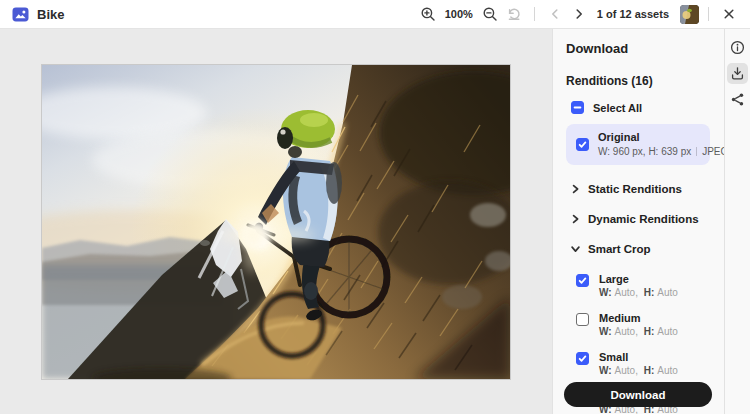 The width and height of the screenshot is (750, 414). What do you see at coordinates (459, 14) in the screenshot?
I see `zoom-level: 100%` at bounding box center [459, 14].